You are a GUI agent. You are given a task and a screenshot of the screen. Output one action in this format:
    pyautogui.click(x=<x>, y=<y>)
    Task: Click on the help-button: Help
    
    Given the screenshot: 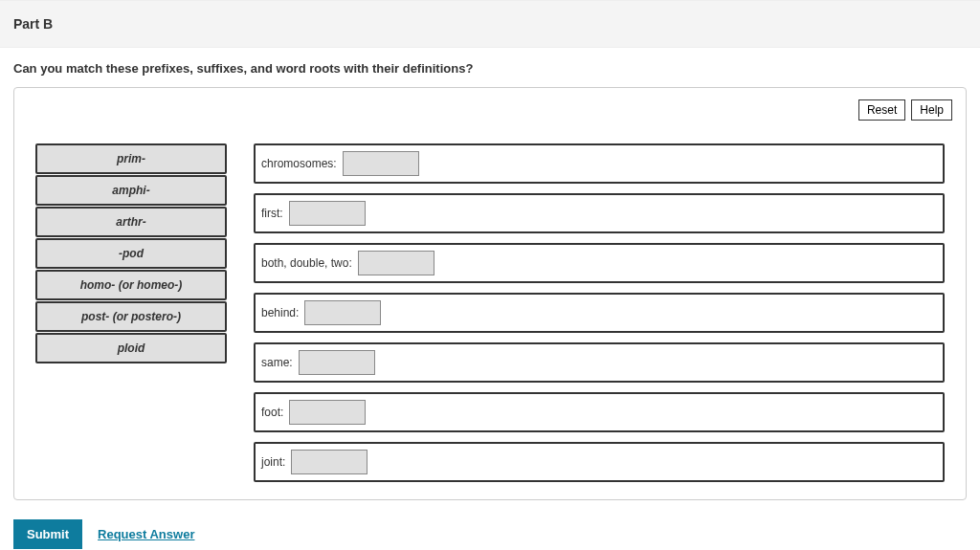 What is the action you would take?
    pyautogui.click(x=932, y=110)
    